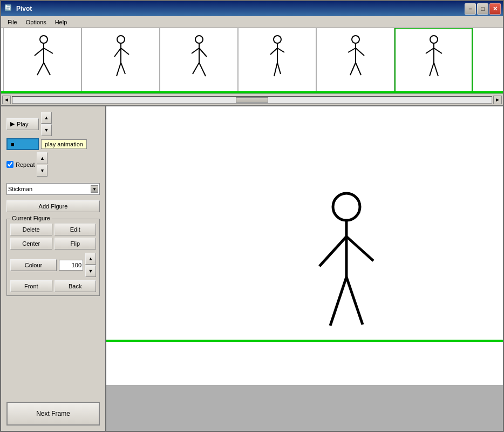  Describe the element at coordinates (91, 271) in the screenshot. I see `colour-spin-down: ▼` at that location.